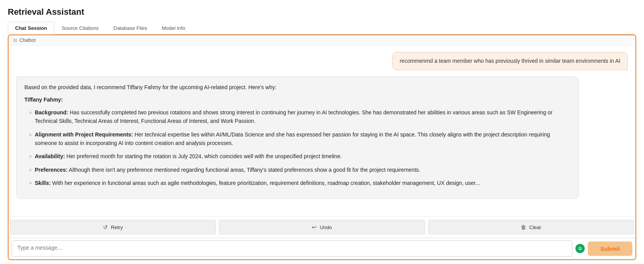 This screenshot has width=644, height=264. What do you see at coordinates (117, 227) in the screenshot?
I see `retry-label: Retry` at bounding box center [117, 227].